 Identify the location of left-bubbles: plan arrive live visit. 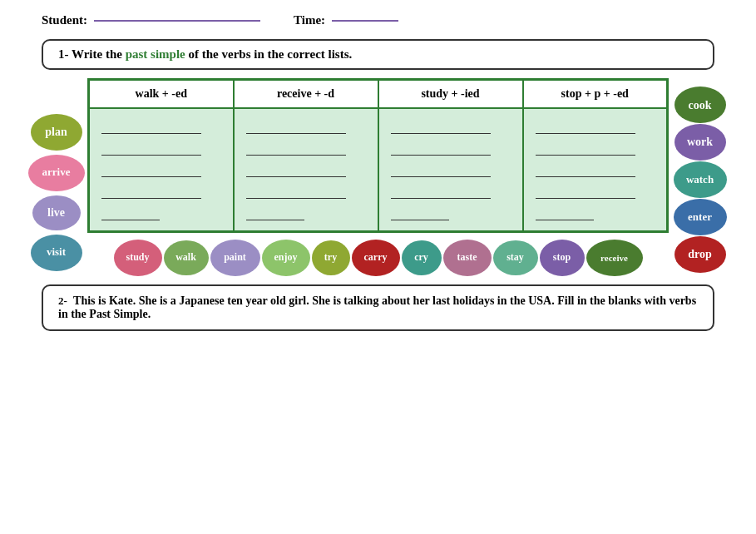
(57, 180).